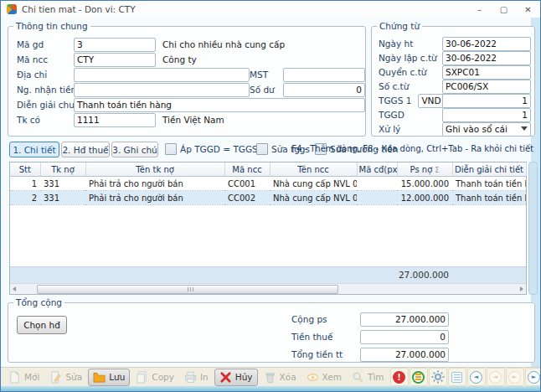  Describe the element at coordinates (270, 9) in the screenshot. I see `title-bar: Chi tien mat - Don vi: CTY – ▢ ✕` at that location.